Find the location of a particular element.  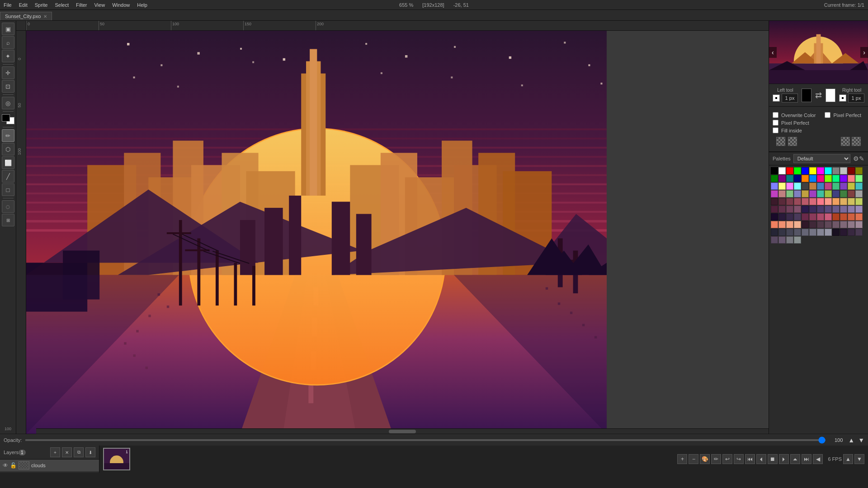

preview-nav-right: › is located at coordinates (864, 52).